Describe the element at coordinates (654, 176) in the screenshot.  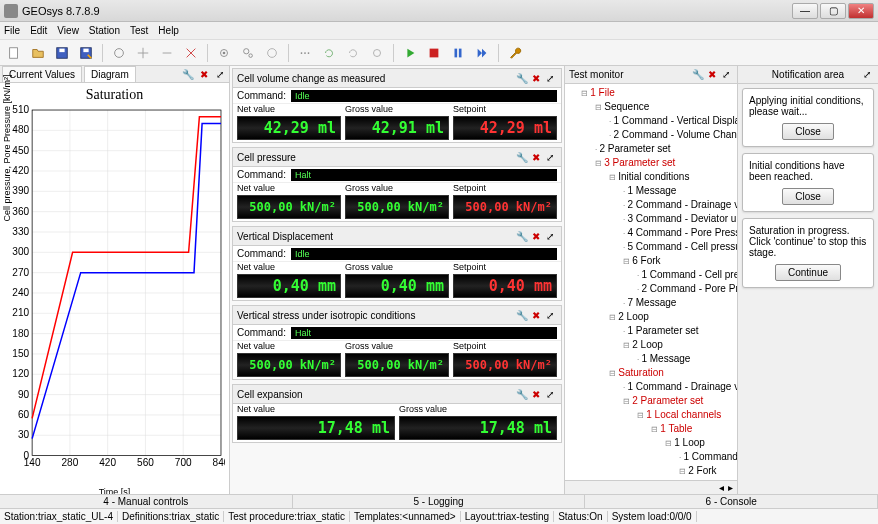
I see `tree-node: Initial conditions` at that location.